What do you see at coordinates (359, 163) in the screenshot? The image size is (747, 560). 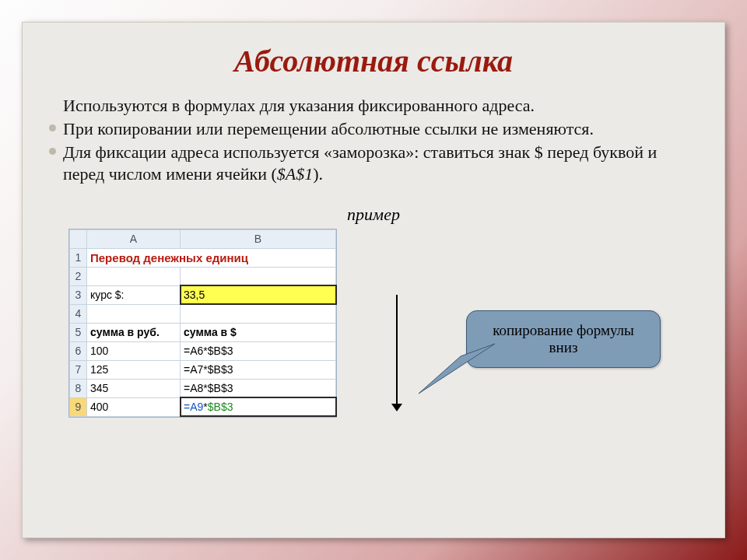 I see `bullet-3-pre: Для фиксации адреса используется «заморо…` at bounding box center [359, 163].